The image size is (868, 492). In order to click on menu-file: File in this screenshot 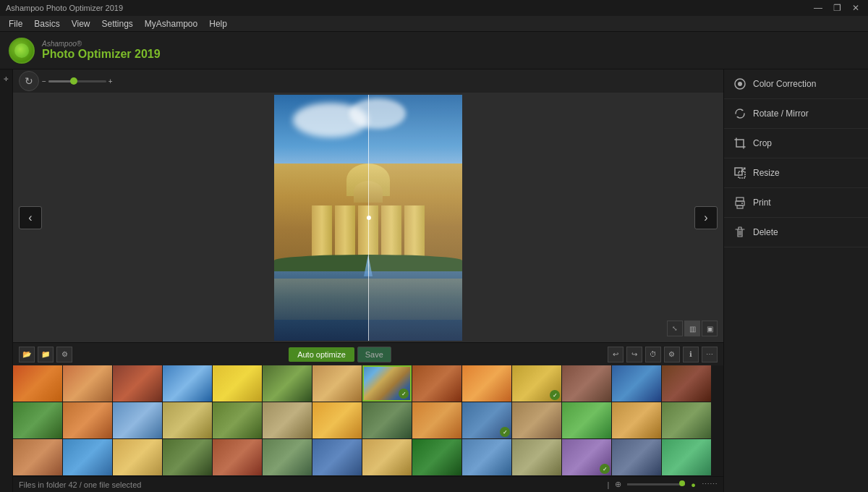, I will do `click(16, 24)`.